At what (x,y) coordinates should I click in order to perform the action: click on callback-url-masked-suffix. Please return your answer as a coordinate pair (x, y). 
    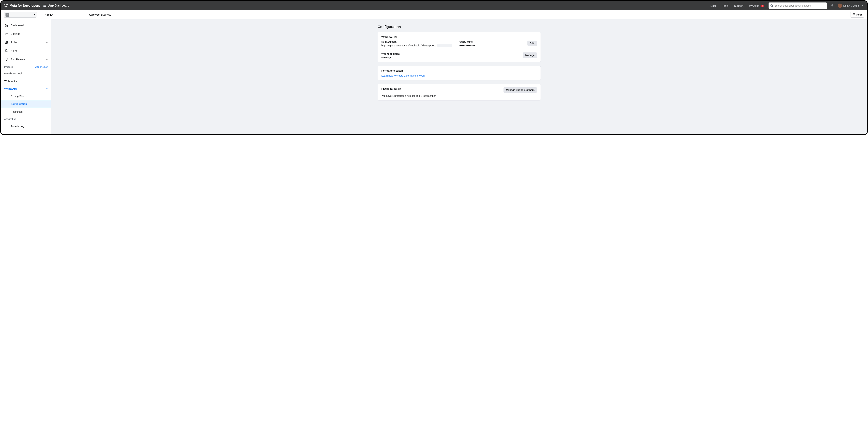
    Looking at the image, I should click on (444, 45).